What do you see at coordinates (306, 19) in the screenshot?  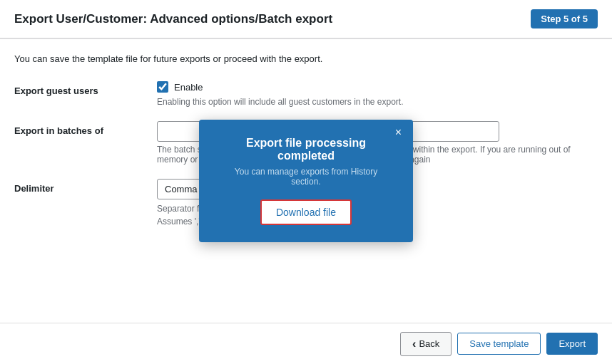 I see `header: Export User/Customer: Advanced options/B…` at bounding box center [306, 19].